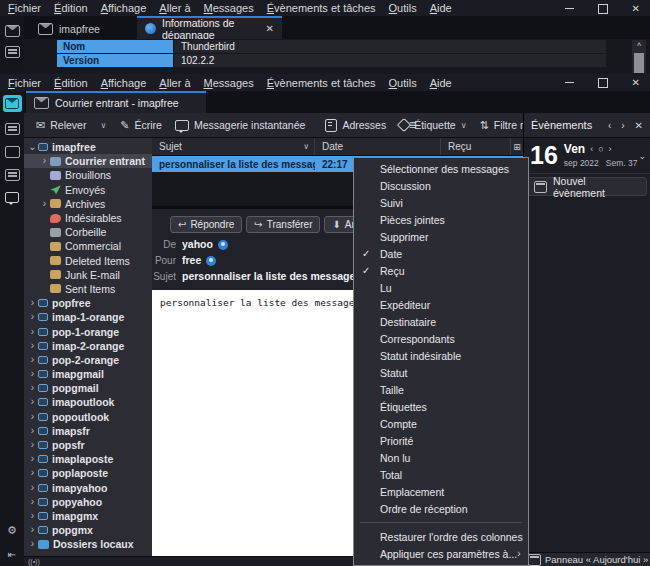 The height and width of the screenshot is (566, 650). I want to click on account-popoutlook: popoutlook, so click(88, 417).